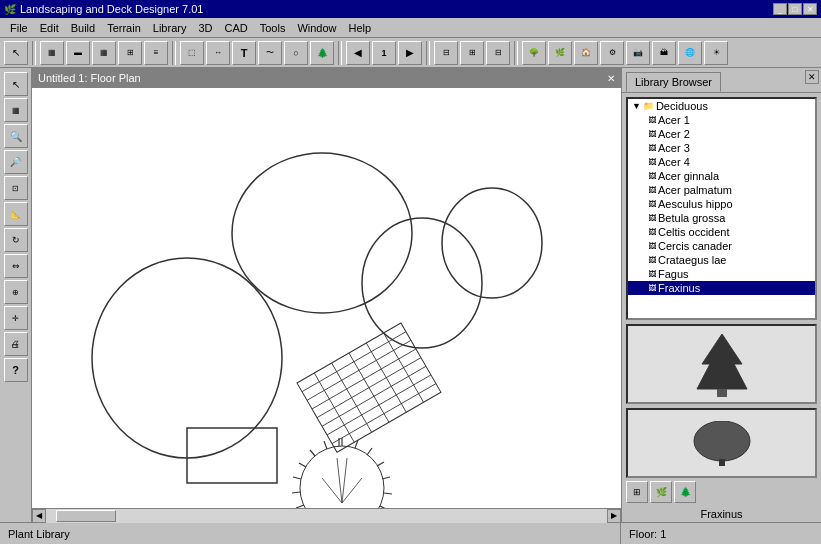 Image resolution: width=821 pixels, height=544 pixels. Describe the element at coordinates (722, 106) in the screenshot. I see `tree-folder-deciduous: ▼ 📁 Deciduous` at that location.